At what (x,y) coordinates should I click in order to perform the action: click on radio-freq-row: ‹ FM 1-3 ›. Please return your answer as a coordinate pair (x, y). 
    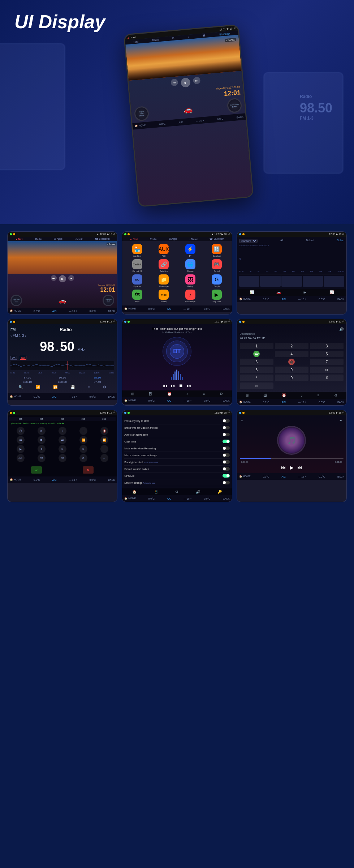
    Looking at the image, I should click on (62, 335).